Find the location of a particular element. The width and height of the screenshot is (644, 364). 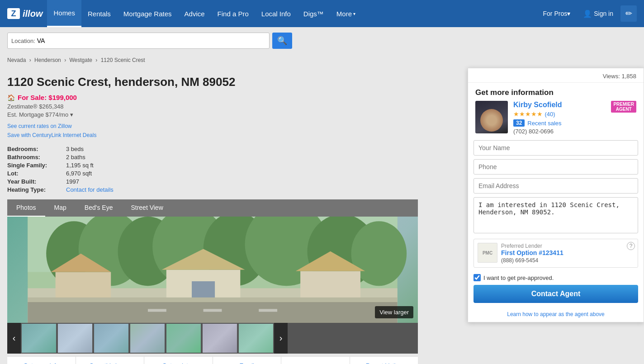

premier-agent-badge: PREMIERAGENT is located at coordinates (624, 107).